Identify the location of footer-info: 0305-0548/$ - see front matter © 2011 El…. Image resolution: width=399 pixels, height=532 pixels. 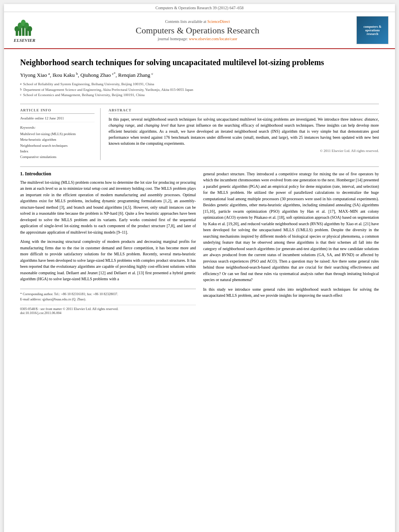
(108, 310).